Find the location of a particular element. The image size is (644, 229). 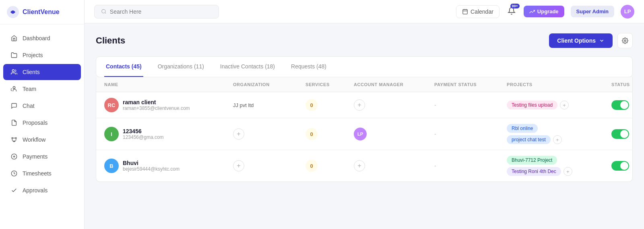

sidebar-item-timesheets: Timesheets is located at coordinates (42, 173).